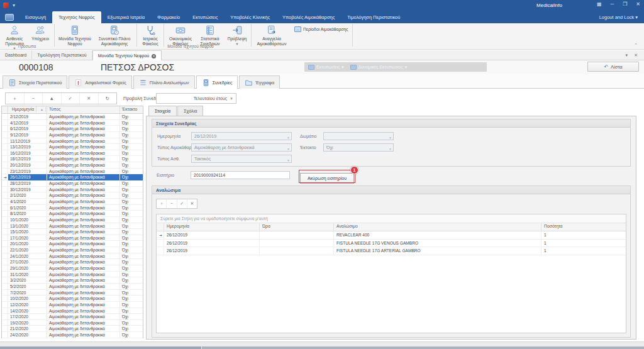  What do you see at coordinates (625, 4) in the screenshot?
I see `restore-icon: ❐` at bounding box center [625, 4].